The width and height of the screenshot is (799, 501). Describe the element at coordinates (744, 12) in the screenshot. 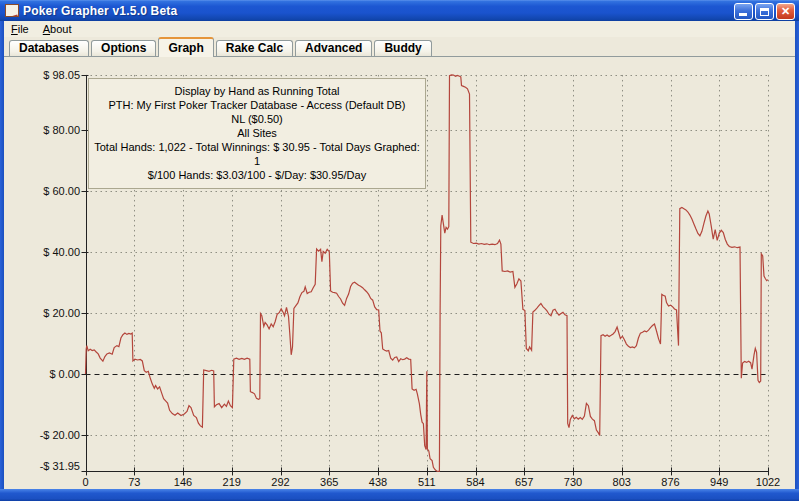

I see `minimize-button` at that location.